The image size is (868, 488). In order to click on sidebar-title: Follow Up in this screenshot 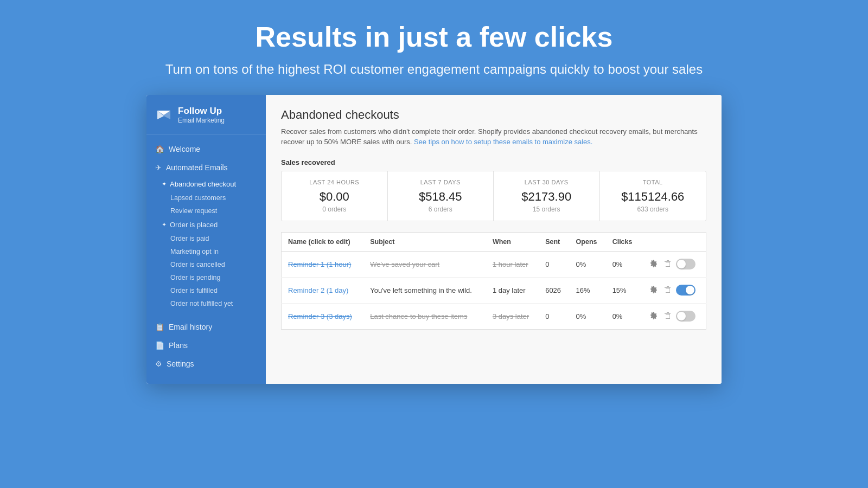, I will do `click(201, 111)`.